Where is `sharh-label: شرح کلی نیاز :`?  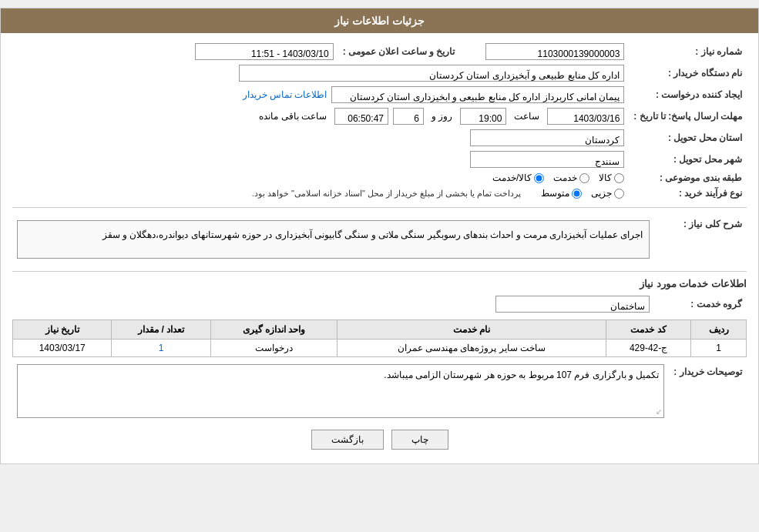 sharh-label: شرح کلی نیاز : is located at coordinates (700, 239).